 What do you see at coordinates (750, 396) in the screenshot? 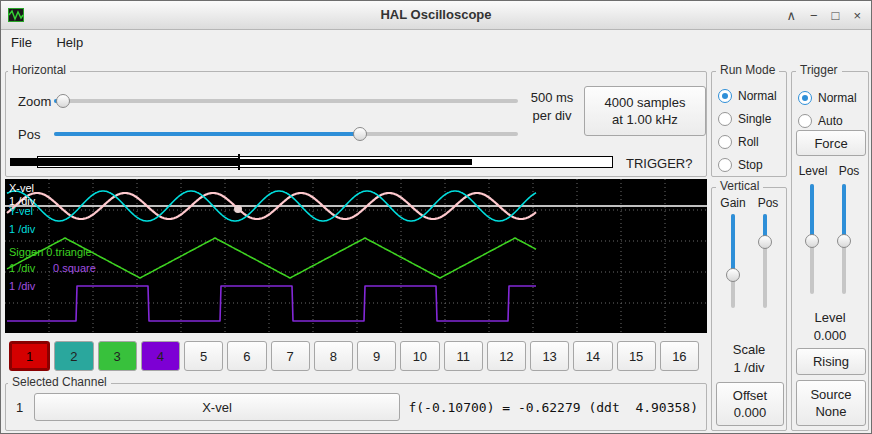
I see `offset-button-line1: Offset` at bounding box center [750, 396].